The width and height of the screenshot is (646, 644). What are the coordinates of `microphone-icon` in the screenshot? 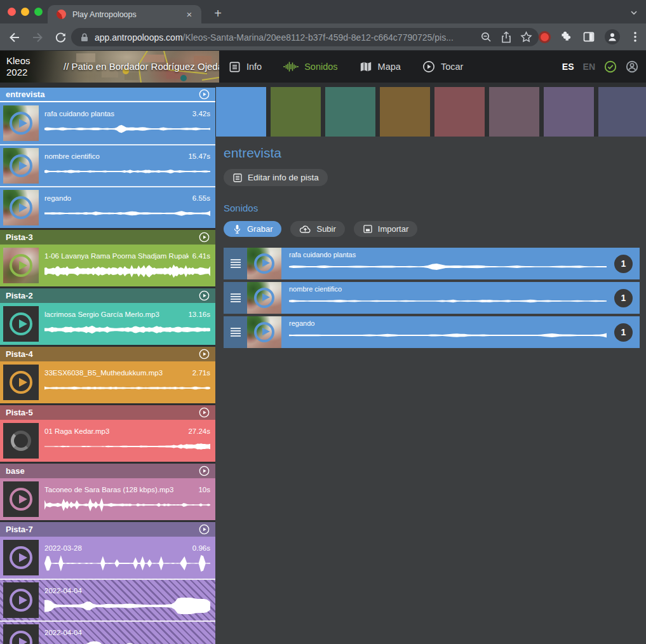 It's located at (238, 229).